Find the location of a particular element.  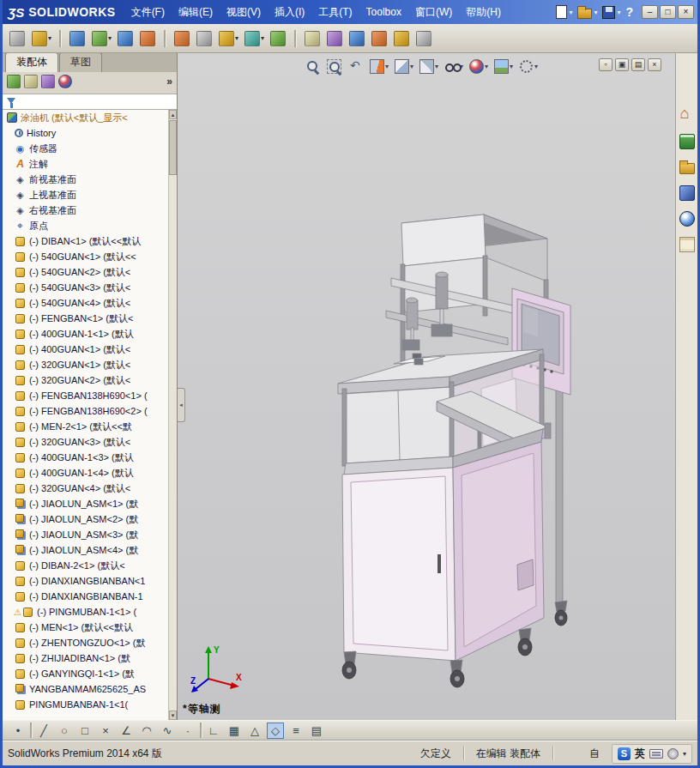

tree-item: (-) 400GUAN<1> (默认< is located at coordinates (86, 349).